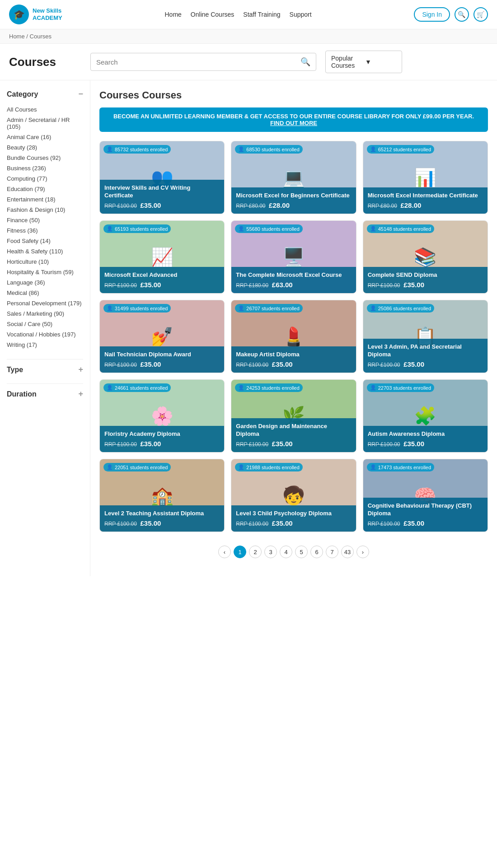 The height and width of the screenshot is (868, 497). I want to click on cart-button: 🛒, so click(481, 14).